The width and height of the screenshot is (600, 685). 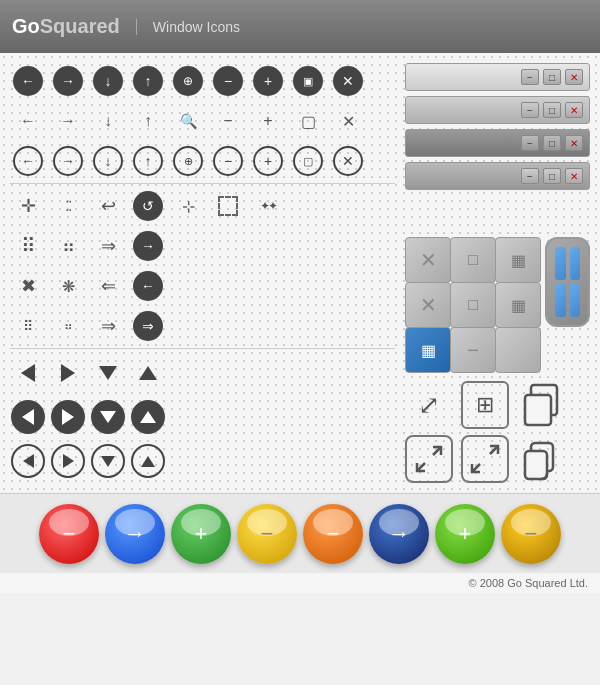 I want to click on icon-search-outline: ⊕, so click(x=188, y=161).